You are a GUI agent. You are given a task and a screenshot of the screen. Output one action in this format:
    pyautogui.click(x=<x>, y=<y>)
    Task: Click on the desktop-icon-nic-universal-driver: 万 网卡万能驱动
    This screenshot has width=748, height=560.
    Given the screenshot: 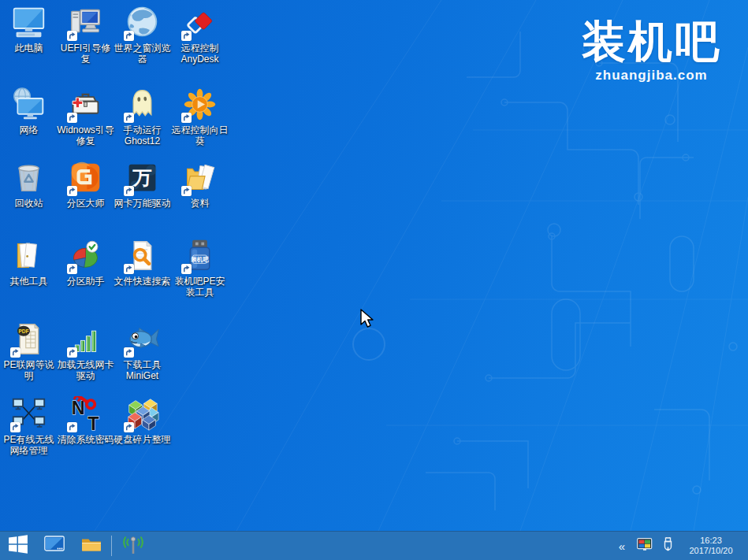 What is the action you would take?
    pyautogui.click(x=142, y=184)
    